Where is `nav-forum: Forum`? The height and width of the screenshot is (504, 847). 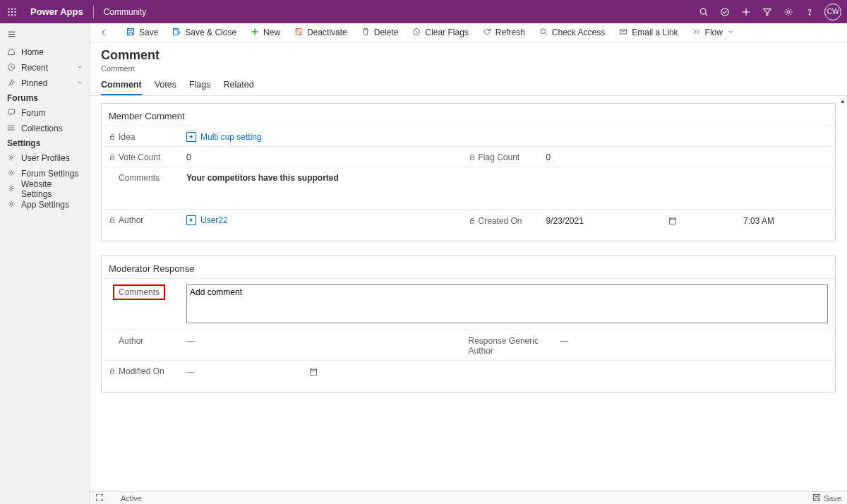 nav-forum: Forum is located at coordinates (44, 113).